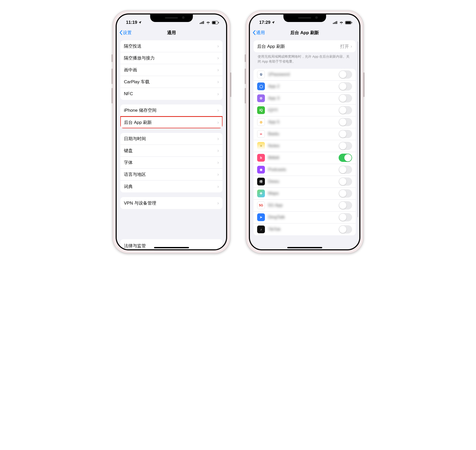 This screenshot has height=450, width=476. What do you see at coordinates (303, 86) in the screenshot?
I see `app-name-label: App 2` at bounding box center [303, 86].